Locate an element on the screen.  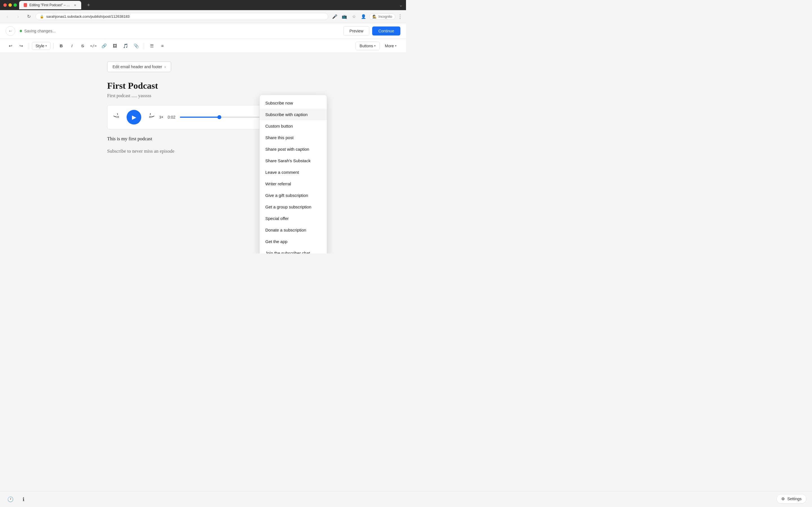
menu-item-custom-button: Custom button is located at coordinates (293, 126).